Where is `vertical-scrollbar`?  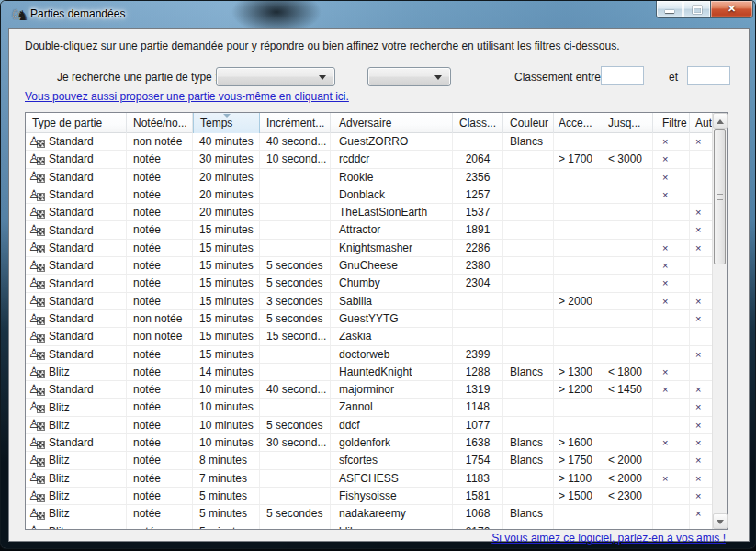
vertical-scrollbar is located at coordinates (719, 321).